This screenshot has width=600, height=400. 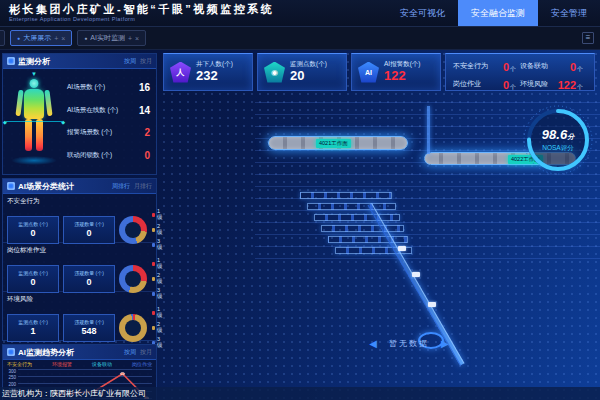 I want to click on stat-row-ai-scenes: AI场景数 (个) 16, so click(x=108, y=88).